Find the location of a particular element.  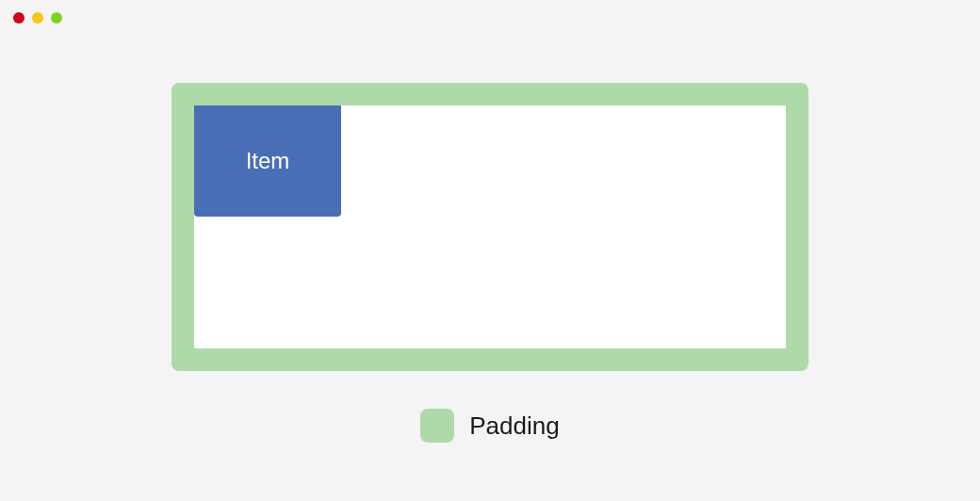

legend-padding-label: Padding is located at coordinates (514, 426).